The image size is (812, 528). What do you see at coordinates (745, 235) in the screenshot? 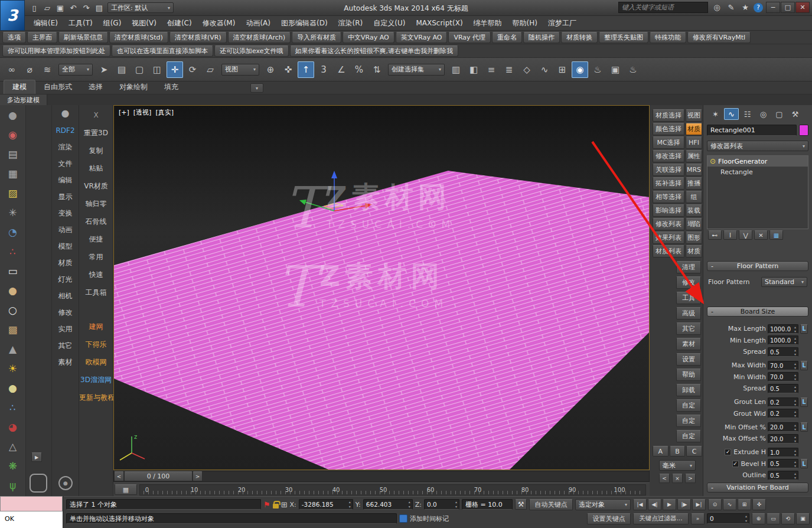
I see `make-unique-icon: ⋁` at bounding box center [745, 235].